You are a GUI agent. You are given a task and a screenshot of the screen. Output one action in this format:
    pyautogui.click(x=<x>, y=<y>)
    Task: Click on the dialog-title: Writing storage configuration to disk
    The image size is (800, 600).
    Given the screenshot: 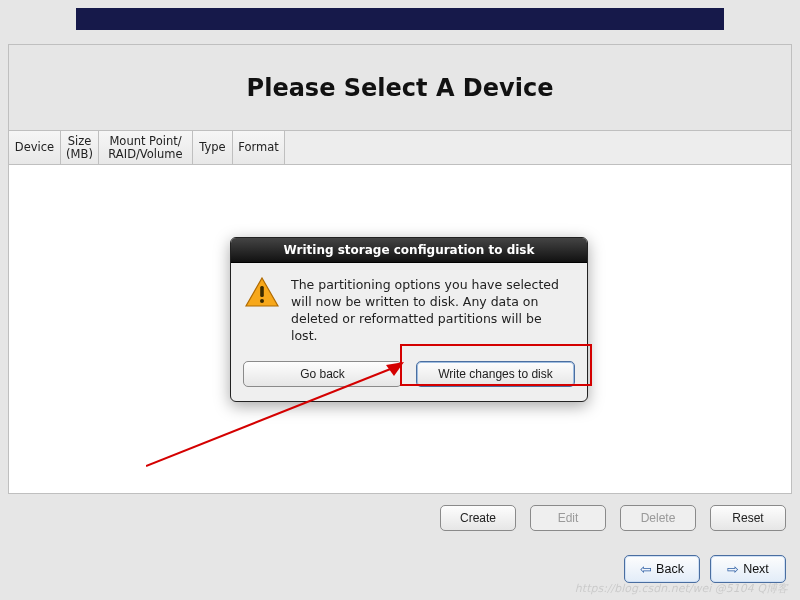 What is the action you would take?
    pyautogui.click(x=409, y=250)
    